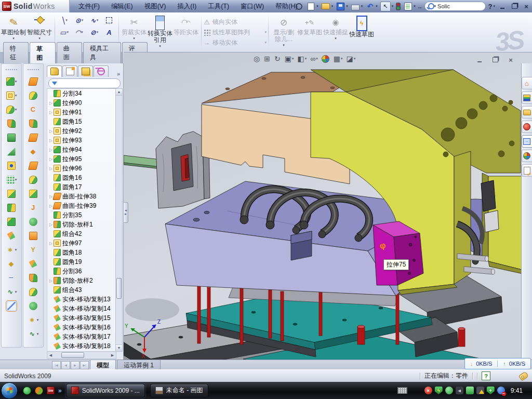 This screenshot has height=399, width=532. Describe the element at coordinates (351, 59) in the screenshot. I see `view-tool-button: ◪▾` at that location.